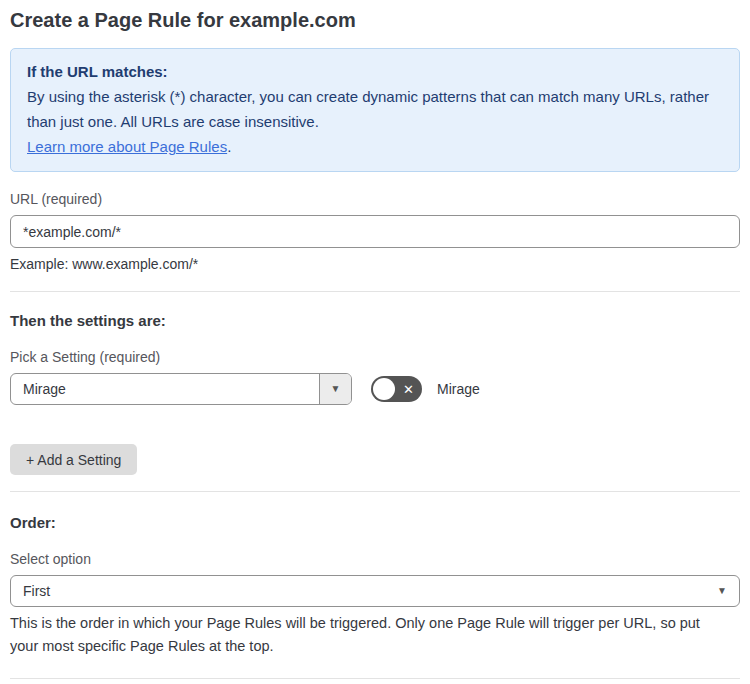 Image resolution: width=750 pixels, height=684 pixels. I want to click on setting-picker-select: Mirage ▼, so click(181, 389).